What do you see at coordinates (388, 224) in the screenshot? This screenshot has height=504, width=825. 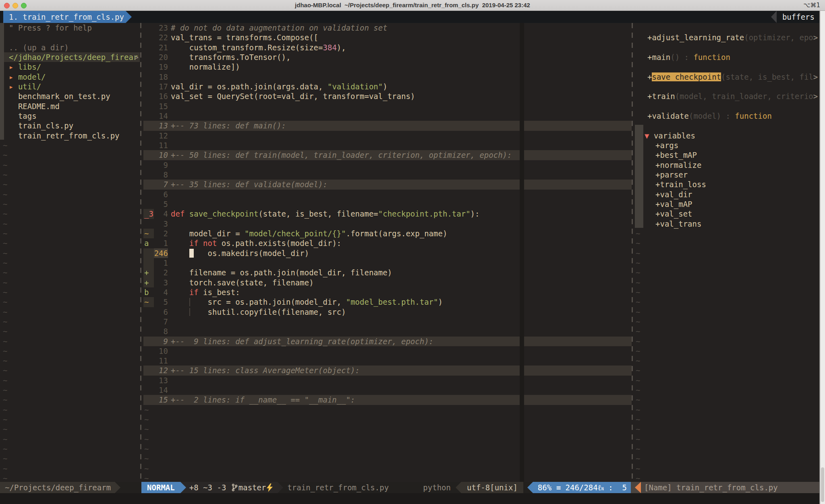 I see `code-line: 3` at bounding box center [388, 224].